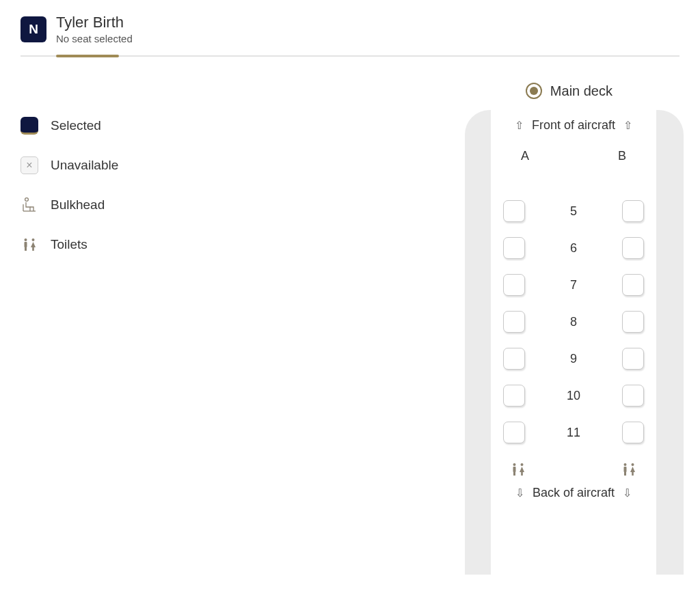 Image resolution: width=700 pixels, height=591 pixels. I want to click on seat-7b, so click(633, 285).